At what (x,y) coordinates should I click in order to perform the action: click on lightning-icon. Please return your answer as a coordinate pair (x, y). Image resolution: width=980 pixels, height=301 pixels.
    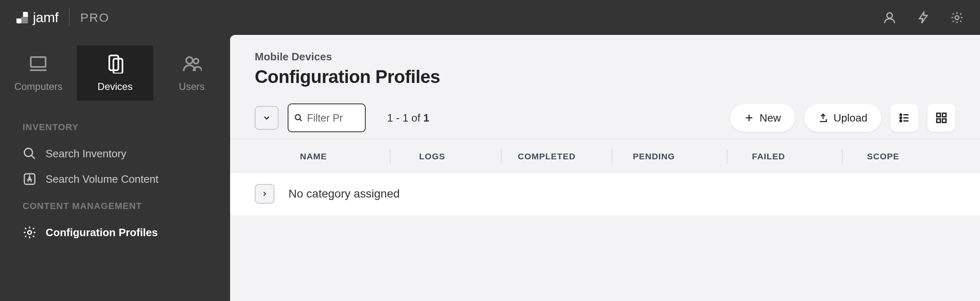
    Looking at the image, I should click on (923, 18).